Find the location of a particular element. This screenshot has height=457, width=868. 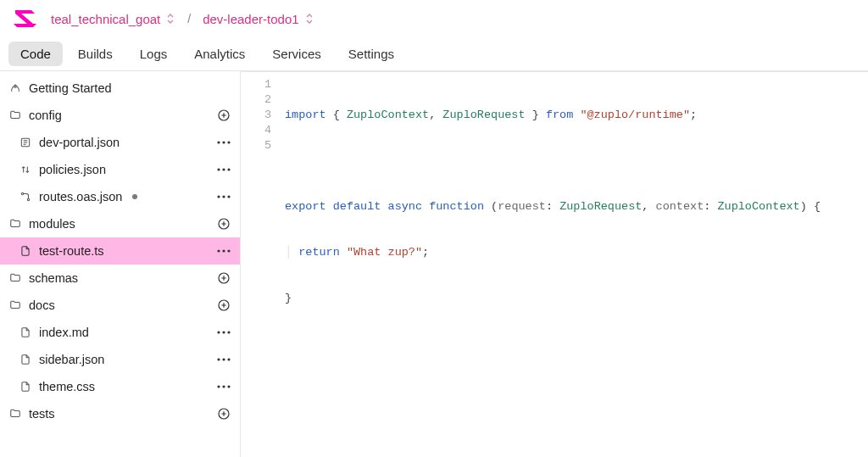

folder-label: schemas is located at coordinates (119, 278).